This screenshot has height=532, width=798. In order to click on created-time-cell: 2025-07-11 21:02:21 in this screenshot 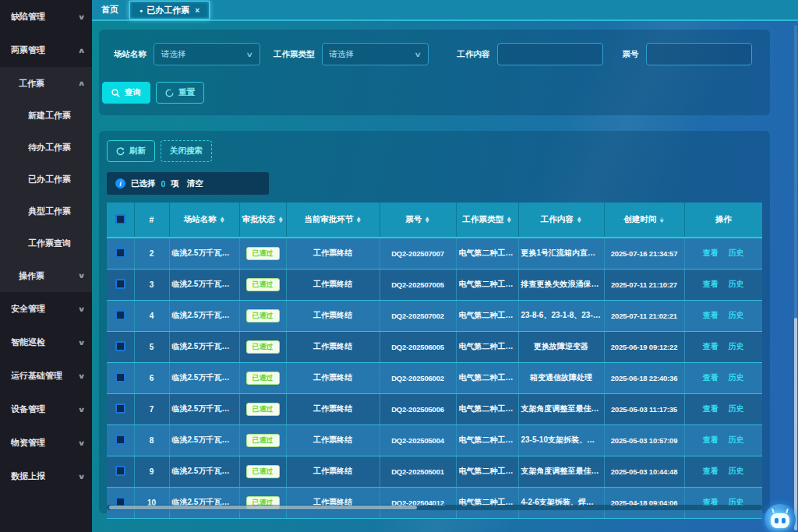, I will do `click(644, 315)`.